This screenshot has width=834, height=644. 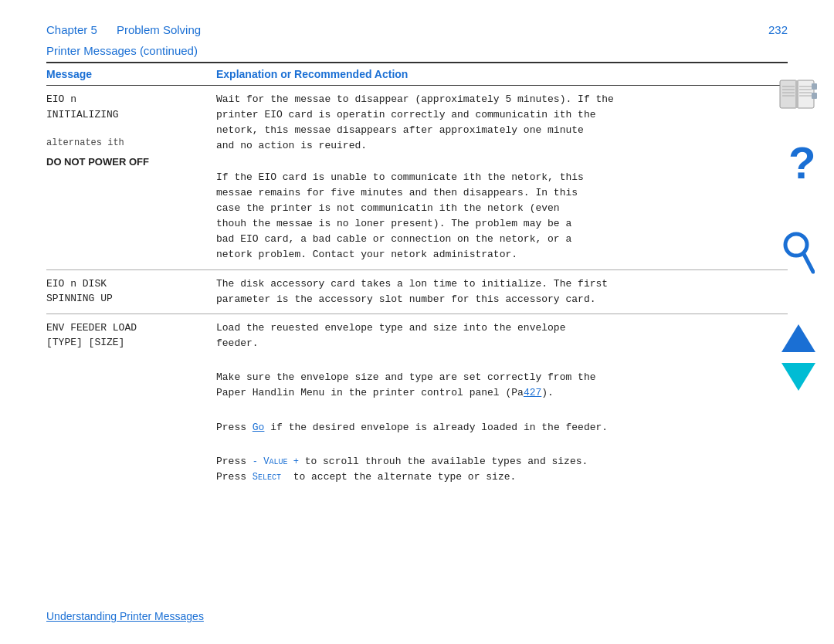 What do you see at coordinates (502, 428) in the screenshot?
I see `exp-p-3c: Press Go if the desired envelope is alre…` at bounding box center [502, 428].